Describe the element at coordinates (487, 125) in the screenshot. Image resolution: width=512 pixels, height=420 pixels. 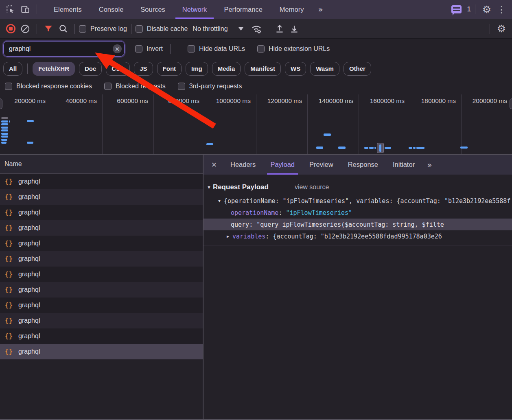
I see `timeline-column: 2000000 ms` at that location.